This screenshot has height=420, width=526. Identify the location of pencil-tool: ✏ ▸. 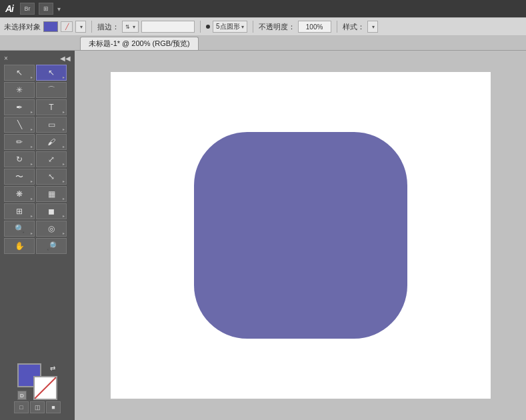
(19, 142).